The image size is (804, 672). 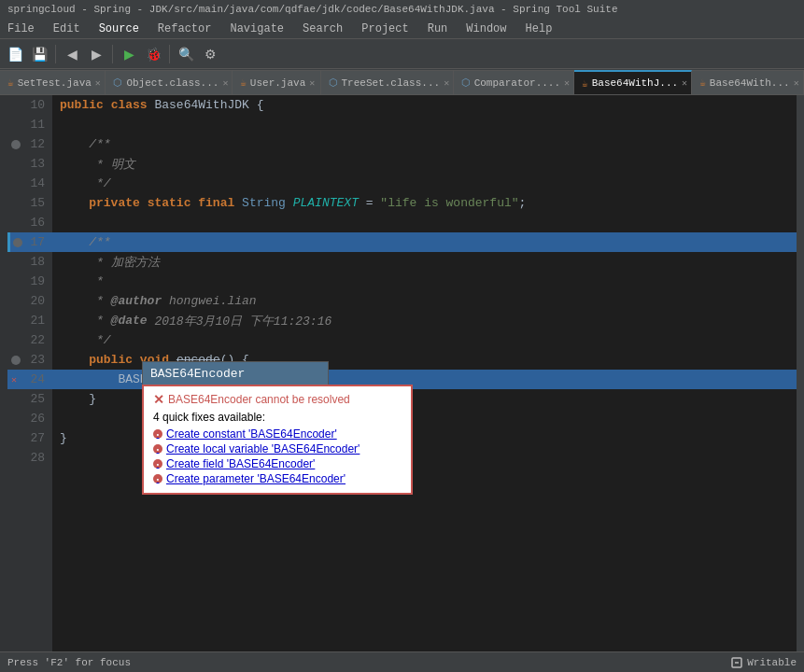 I want to click on code-line-22: */, so click(x=424, y=340).